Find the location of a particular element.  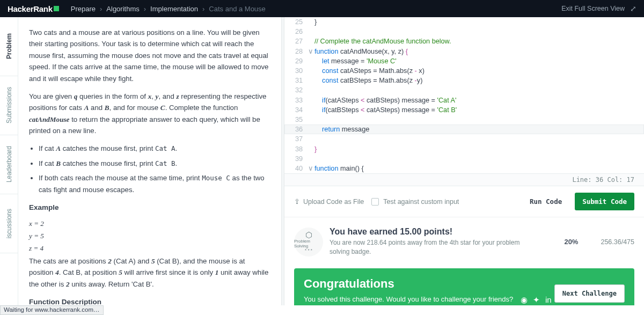

line-number: 35 is located at coordinates (296, 120).